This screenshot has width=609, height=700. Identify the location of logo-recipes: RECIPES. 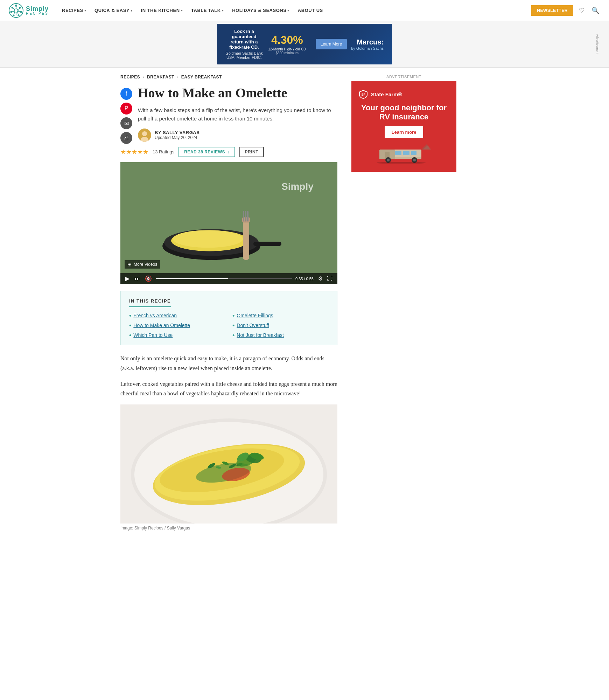
(37, 14).